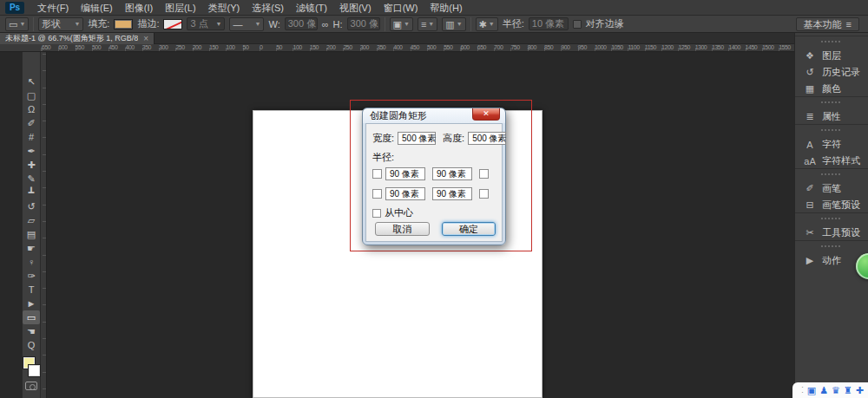 This screenshot has width=868, height=398. Describe the element at coordinates (53, 8) in the screenshot. I see `menu-file: 文件(F)` at that location.